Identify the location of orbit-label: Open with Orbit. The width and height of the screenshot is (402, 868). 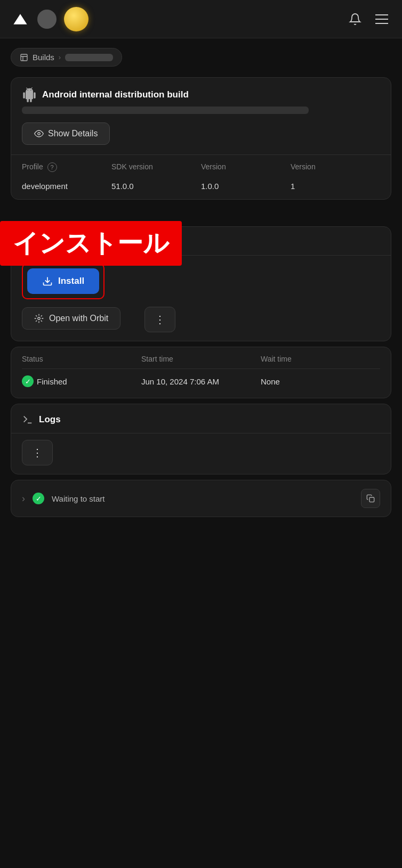
(79, 318).